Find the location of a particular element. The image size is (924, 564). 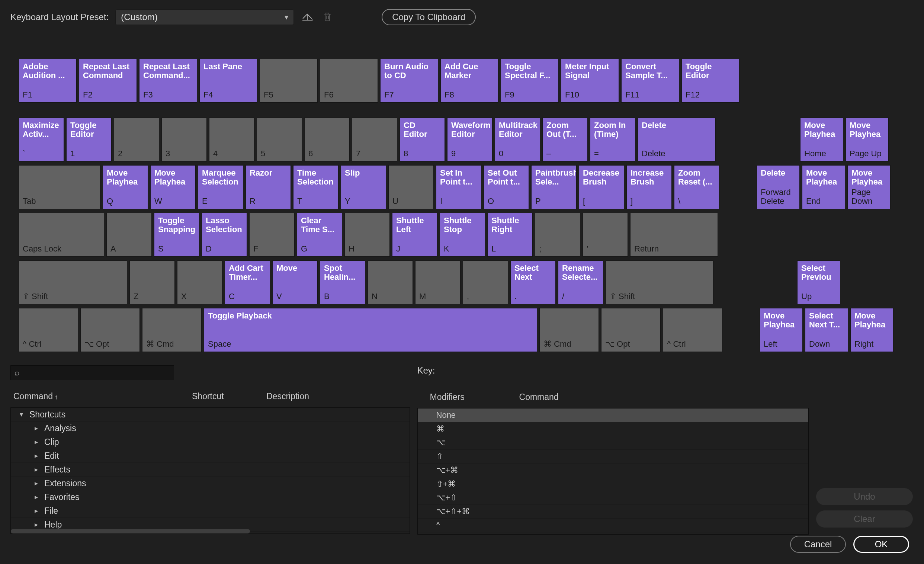

tree-row-favorites: ▸ Favorites is located at coordinates (210, 497).